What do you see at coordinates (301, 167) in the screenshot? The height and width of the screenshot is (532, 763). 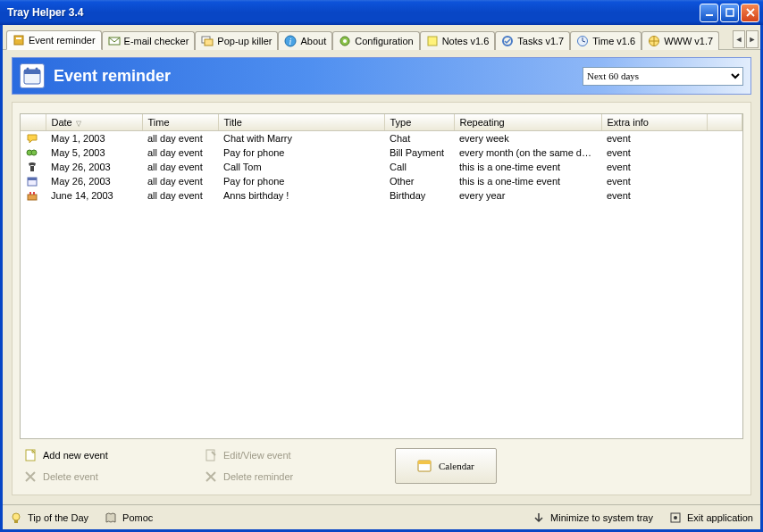 I see `cell-title: Call Tom` at bounding box center [301, 167].